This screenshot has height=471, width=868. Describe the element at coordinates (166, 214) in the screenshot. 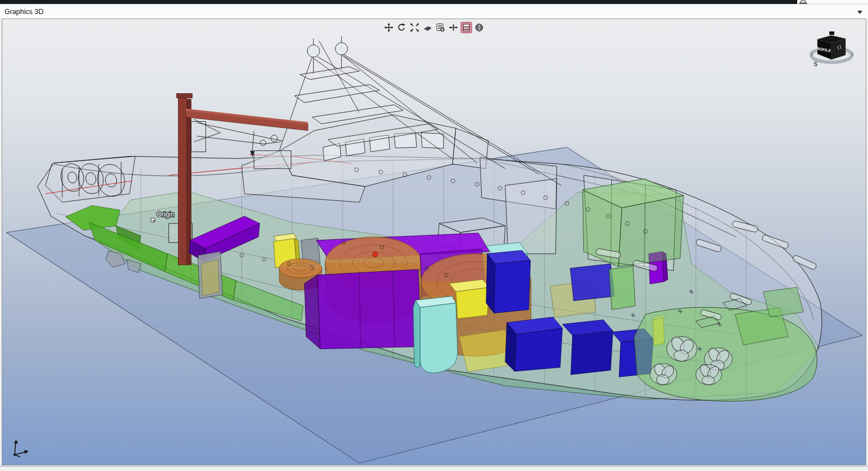

I see `origin-label: Origin` at that location.